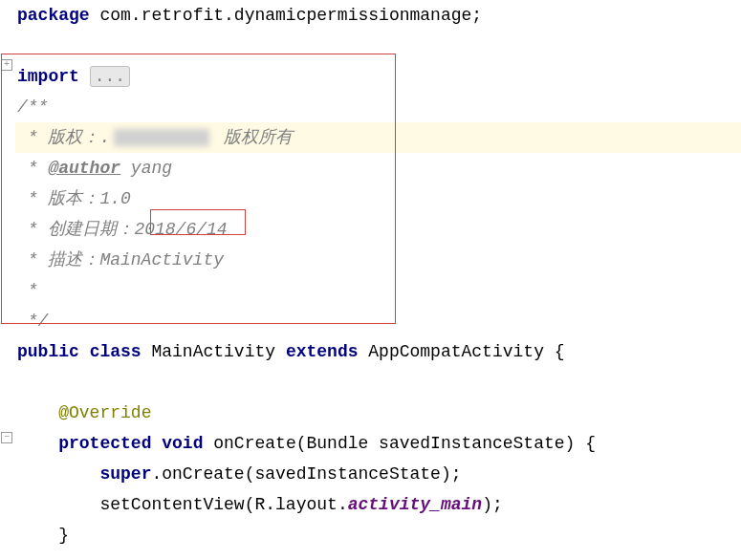  What do you see at coordinates (379, 107) in the screenshot?
I see `code-line: /**` at bounding box center [379, 107].